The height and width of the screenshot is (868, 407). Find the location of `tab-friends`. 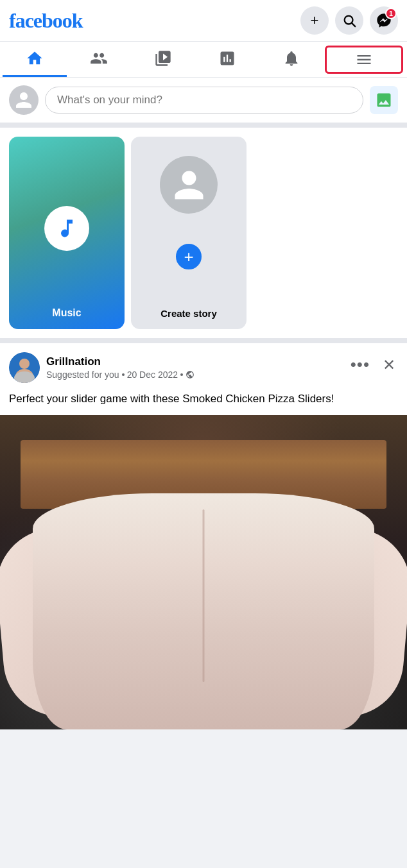

tab-friends is located at coordinates (99, 59).